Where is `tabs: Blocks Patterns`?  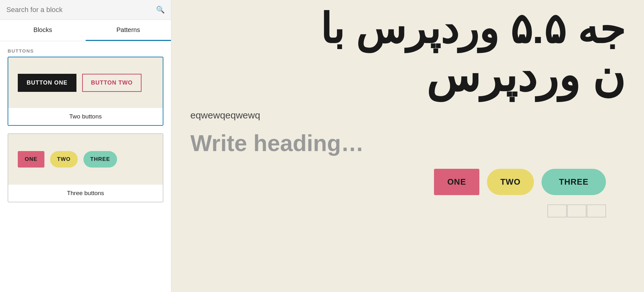 tabs: Blocks Patterns is located at coordinates (86, 30).